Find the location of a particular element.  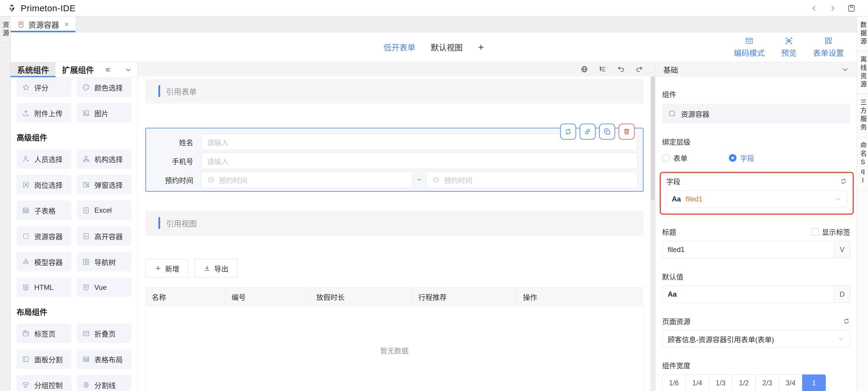

right-rail-item: 数据源 is located at coordinates (863, 34).